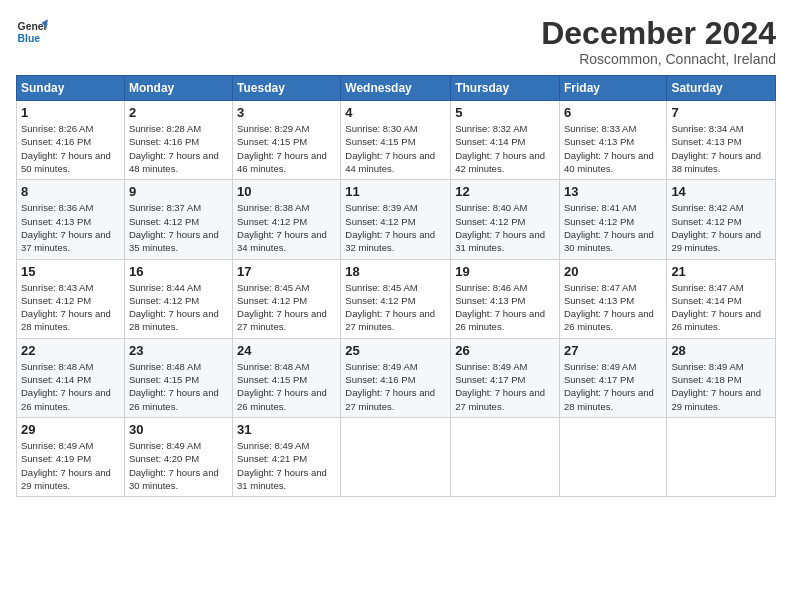 The image size is (792, 612). What do you see at coordinates (287, 140) in the screenshot?
I see `day-cell-3: 3Sunrise: 8:29 AMSunset: 4:15 PMDaylight…` at bounding box center [287, 140].